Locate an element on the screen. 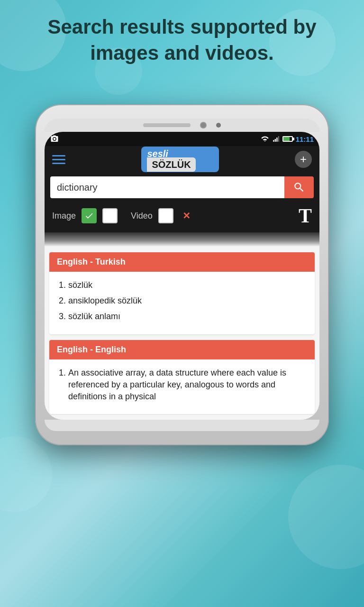 This screenshot has width=364, height=607. sensor-icon is located at coordinates (218, 125).